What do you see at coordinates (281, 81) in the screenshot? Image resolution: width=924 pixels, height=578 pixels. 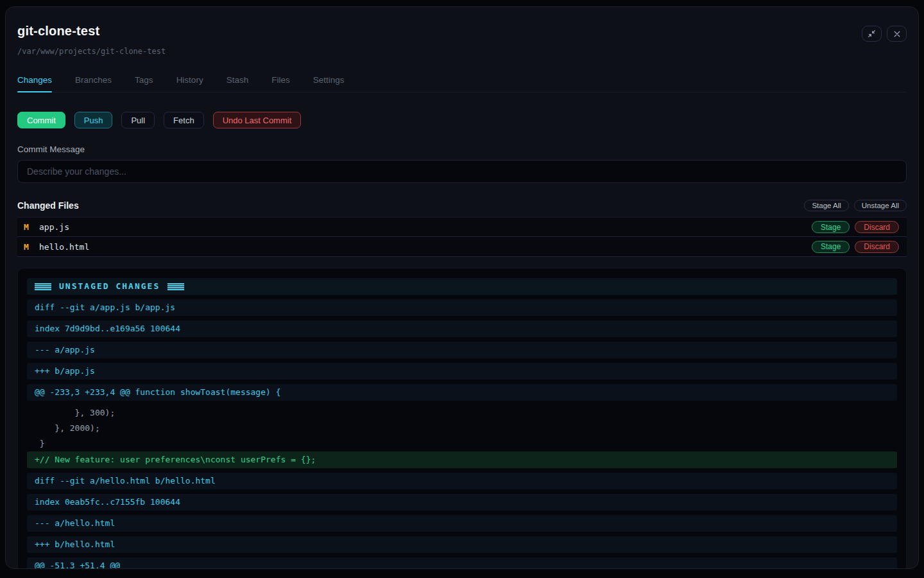 I see `tab: Files` at bounding box center [281, 81].